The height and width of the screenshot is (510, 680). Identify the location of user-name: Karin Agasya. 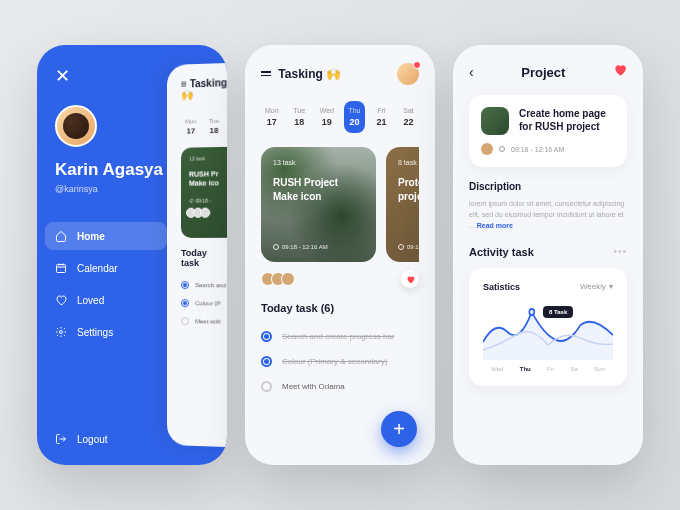
(111, 170).